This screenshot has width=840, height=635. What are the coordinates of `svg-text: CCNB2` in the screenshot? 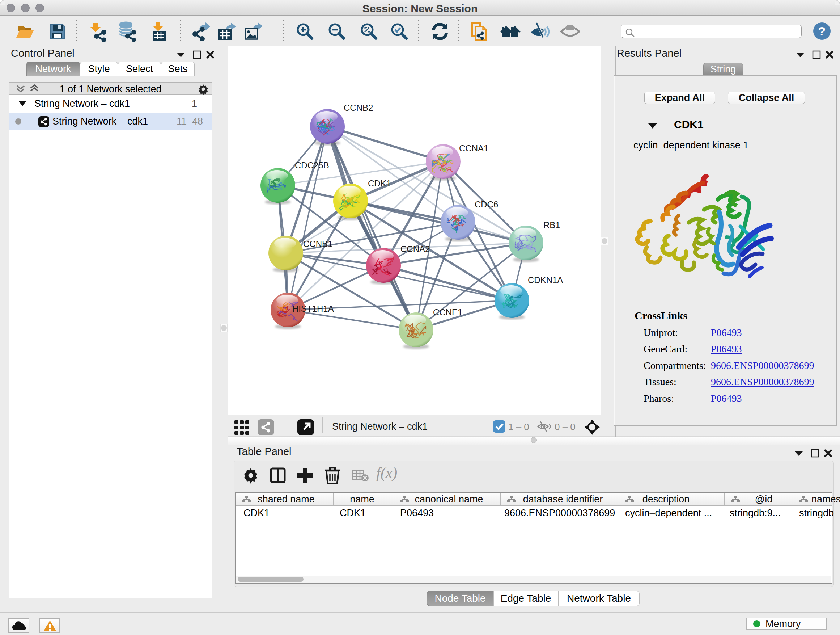 It's located at (358, 108).